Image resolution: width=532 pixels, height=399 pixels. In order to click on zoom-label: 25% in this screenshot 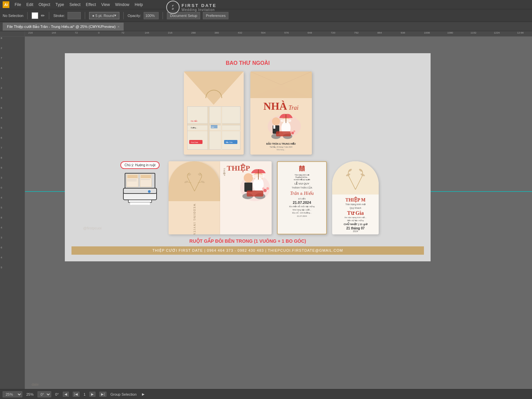, I will do `click(30, 394)`.